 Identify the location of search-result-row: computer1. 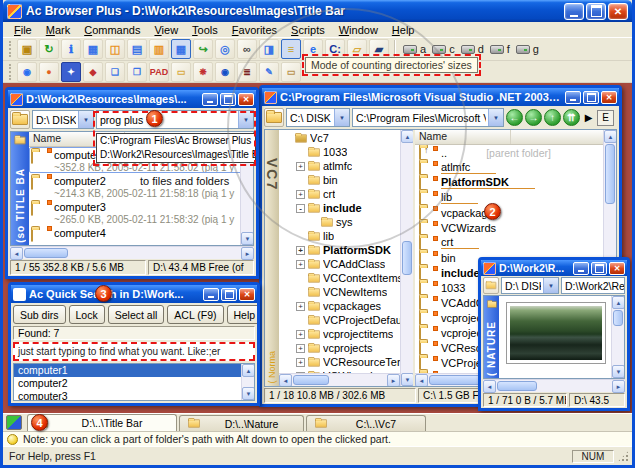
(134, 370).